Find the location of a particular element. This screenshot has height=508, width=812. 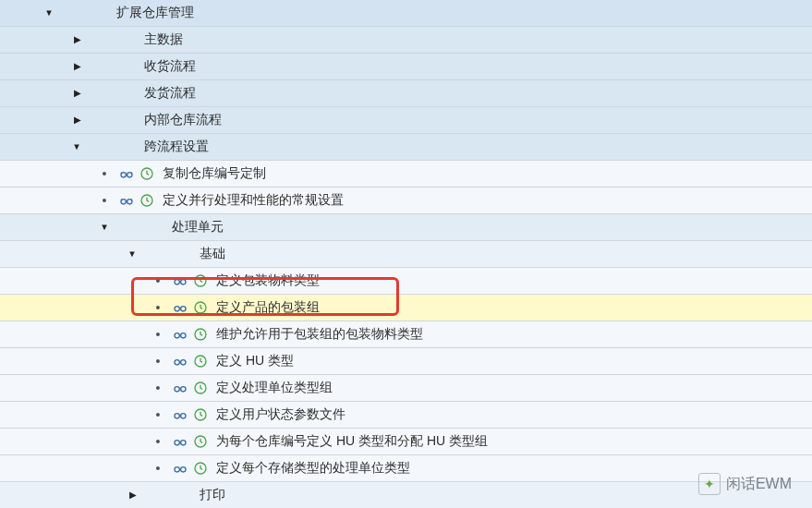

node-label: 内部仓库流程 is located at coordinates (180, 120).